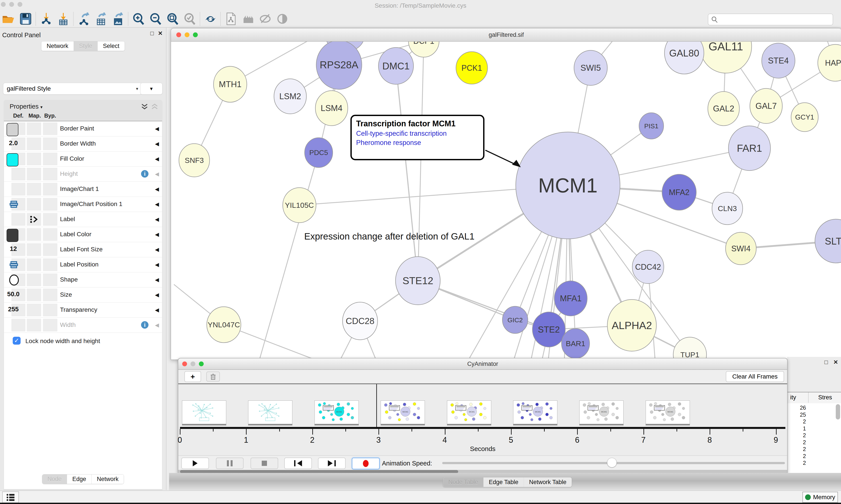 This screenshot has width=841, height=504. I want to click on property-row: iHeight◀, so click(83, 174).